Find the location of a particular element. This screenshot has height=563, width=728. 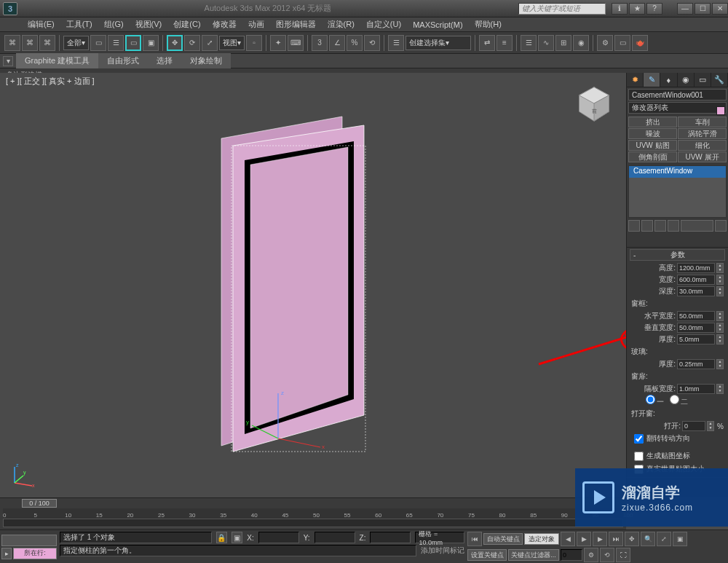

selection-filter-dropdown: 全部 ▾ is located at coordinates (76, 43).